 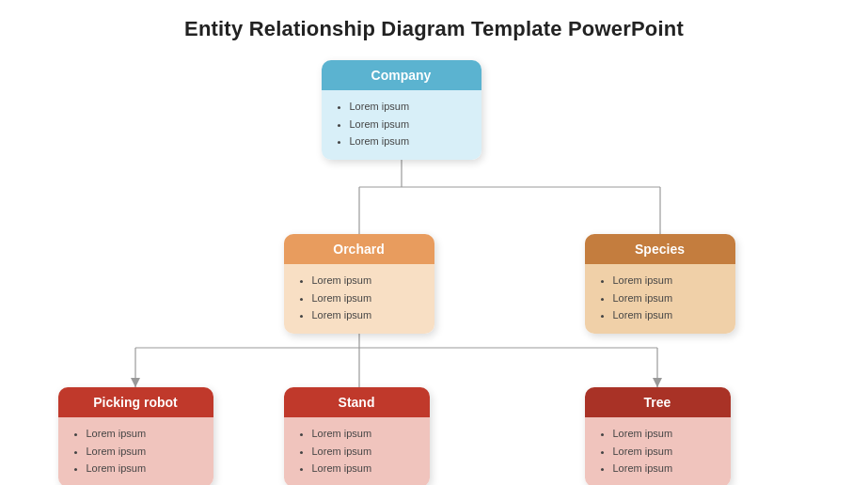 I want to click on species-item-1: Lorem ipsum, so click(x=667, y=280).